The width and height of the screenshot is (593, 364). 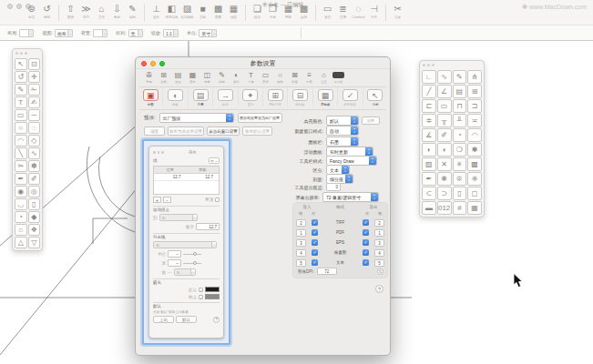 What do you see at coordinates (452, 138) in the screenshot?
I see `right-tool-palette: ∟∿✎⋔╱∠▤⊞⊏▭⊓⊐≑╥╨≍∡✐◔◠◗◖❍✱▨✕✳▩✒❋❊❈⊂⊃▯◻▬012…` at bounding box center [452, 138].